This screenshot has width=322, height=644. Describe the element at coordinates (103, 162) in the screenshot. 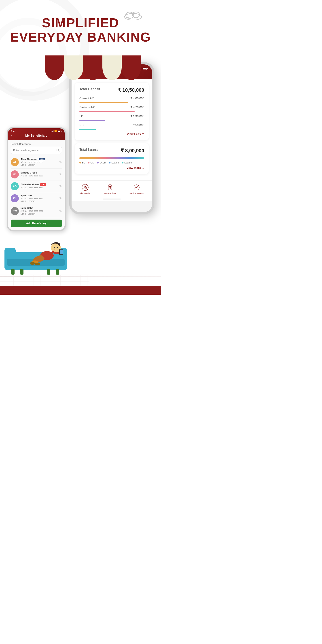

I see `legend-label-lacr: LACR` at that location.